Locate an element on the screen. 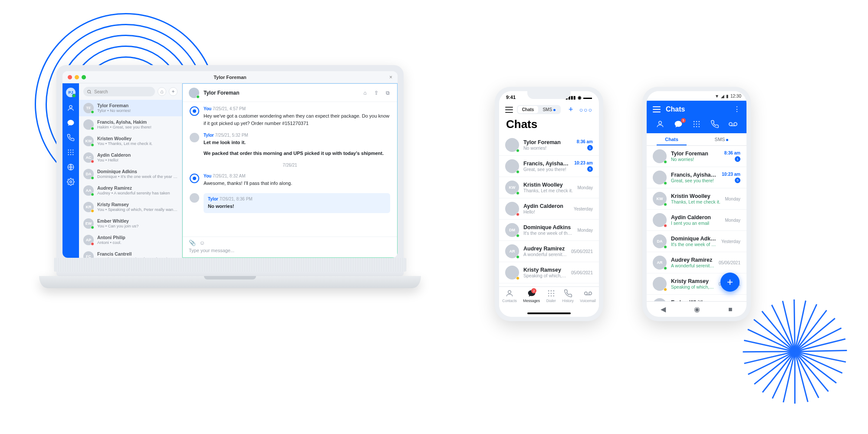  avatar: KW is located at coordinates (89, 141).